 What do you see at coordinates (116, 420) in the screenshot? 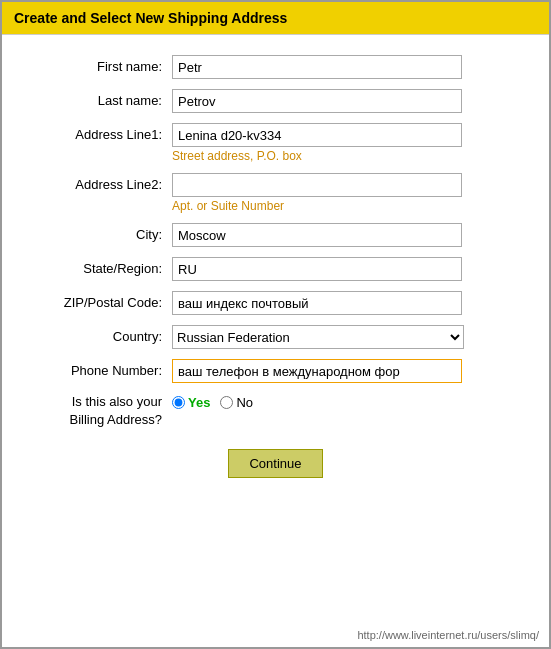
I see `billing-label-line2: Billing Address?` at bounding box center [116, 420].